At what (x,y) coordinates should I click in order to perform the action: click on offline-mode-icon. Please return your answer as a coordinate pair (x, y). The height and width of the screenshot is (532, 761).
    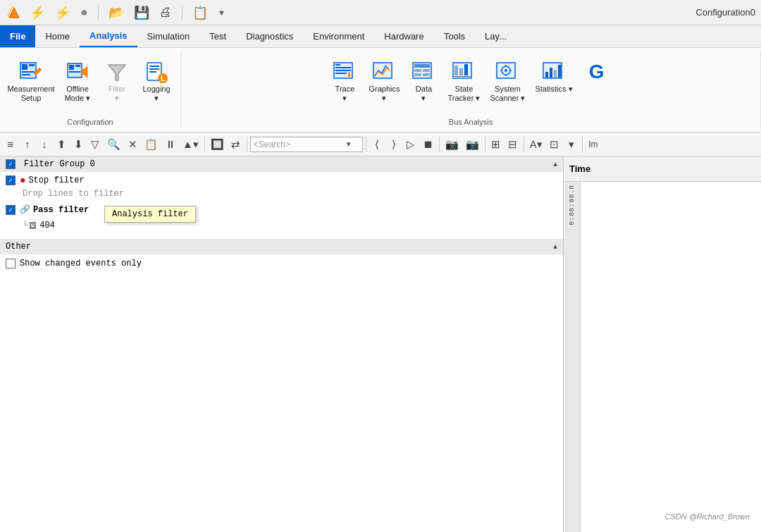
    Looking at the image, I should click on (78, 72).